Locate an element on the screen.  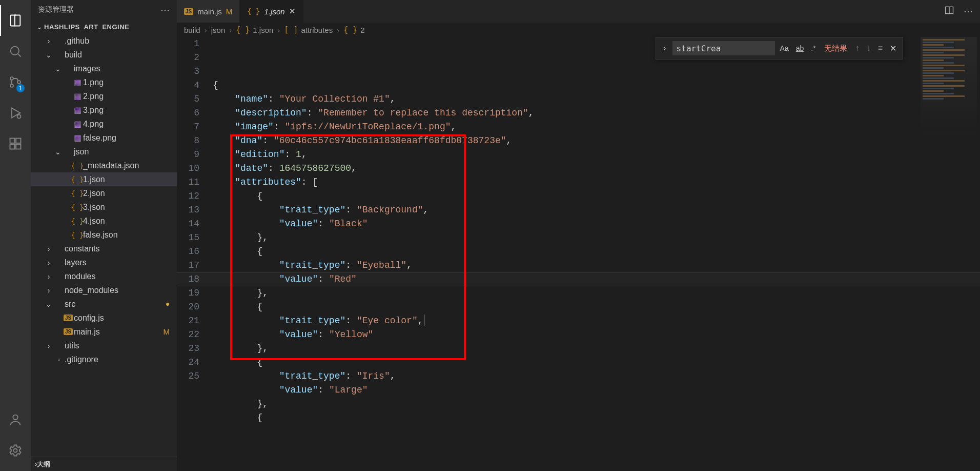
tree-folder: ›utils is located at coordinates (104, 346).